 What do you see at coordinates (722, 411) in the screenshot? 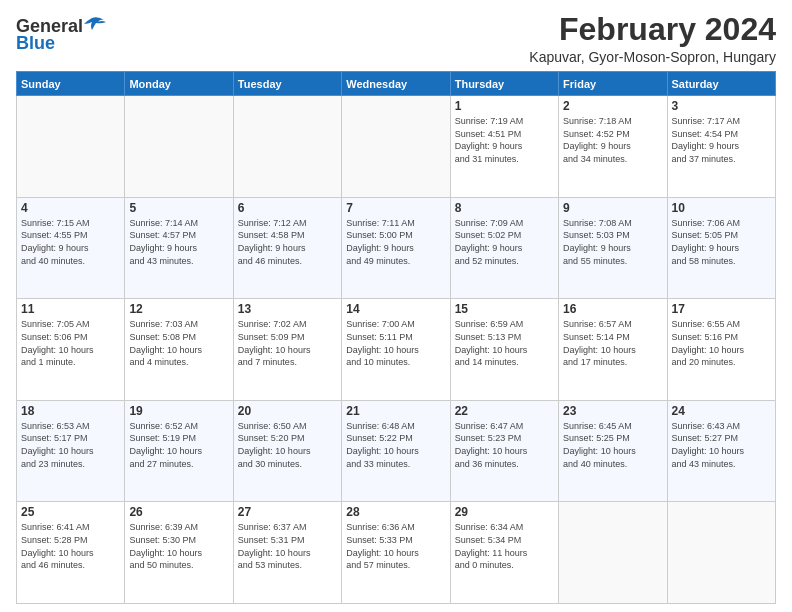
I see `day-number: 24` at bounding box center [722, 411].